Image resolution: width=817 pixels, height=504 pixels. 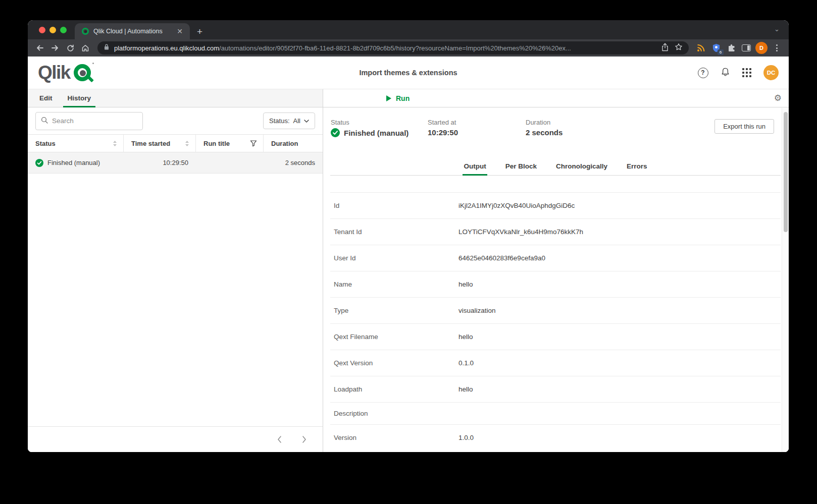 I want to click on password-manager-shield-icon: 6, so click(x=716, y=48).